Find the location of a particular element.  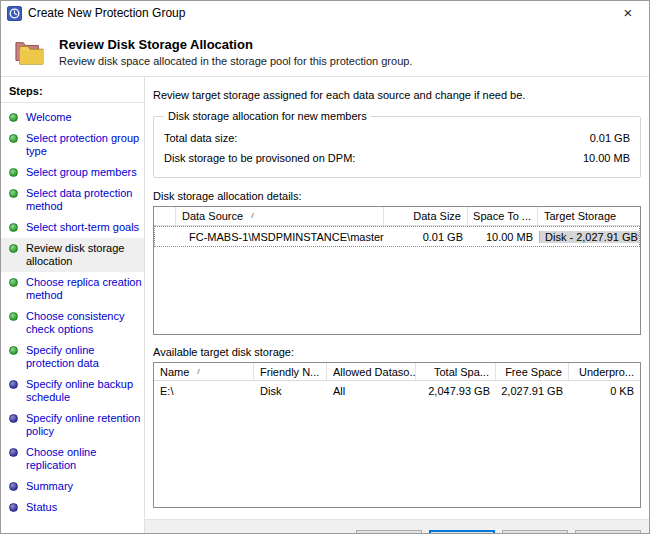

sidebar-item-status: Status is located at coordinates (72, 508).